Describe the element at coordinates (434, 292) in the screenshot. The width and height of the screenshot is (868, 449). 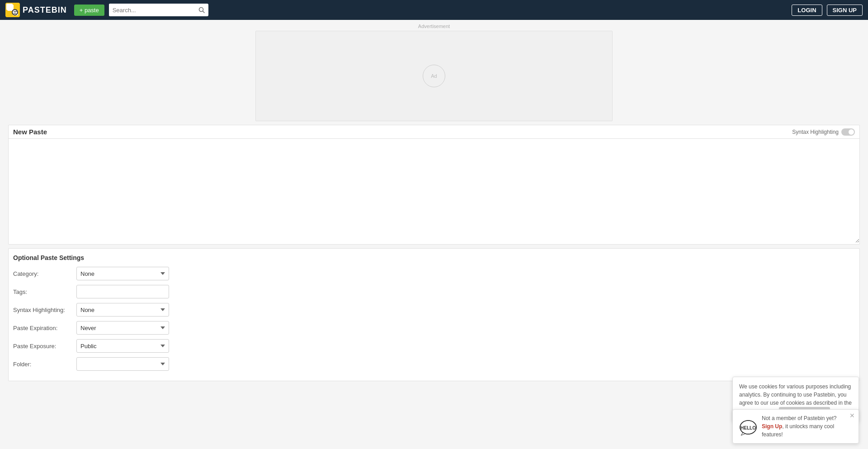
I see `tags-row: Tags:` at that location.